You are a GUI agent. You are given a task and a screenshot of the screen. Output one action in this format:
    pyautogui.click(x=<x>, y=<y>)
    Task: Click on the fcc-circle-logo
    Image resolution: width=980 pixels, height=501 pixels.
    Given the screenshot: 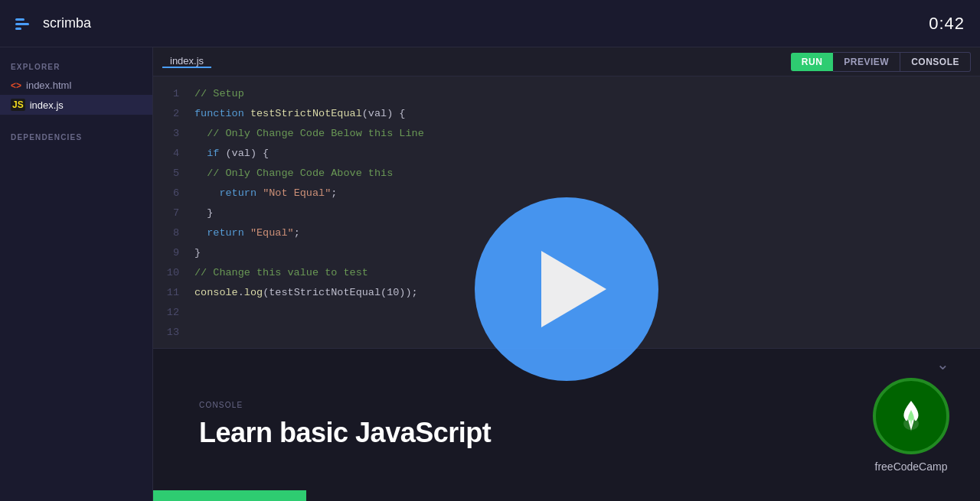 What is the action you would take?
    pyautogui.click(x=911, y=416)
    